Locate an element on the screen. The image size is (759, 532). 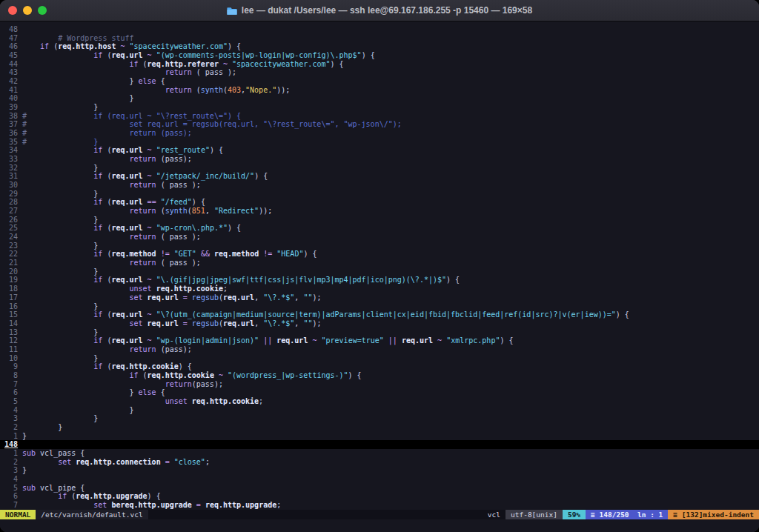
code-text: if (req.http.referer ~ "spacecityweather… is located at coordinates (183, 64).